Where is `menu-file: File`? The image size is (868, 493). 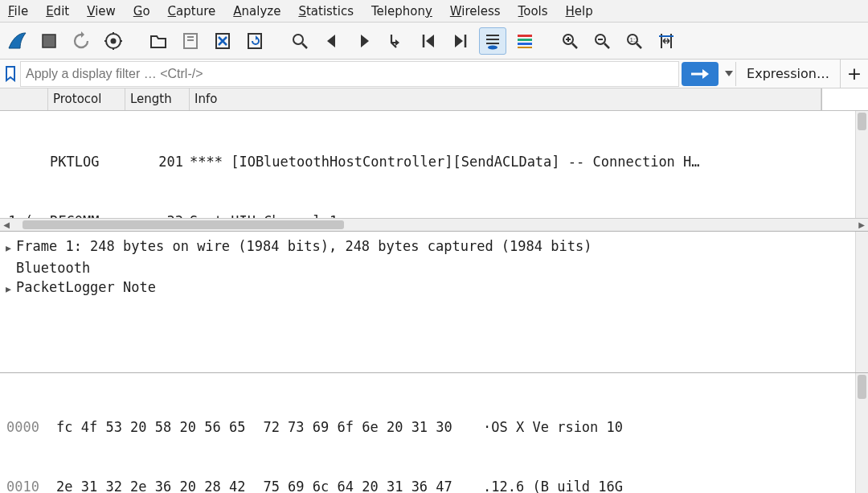
menu-file: File is located at coordinates (18, 11).